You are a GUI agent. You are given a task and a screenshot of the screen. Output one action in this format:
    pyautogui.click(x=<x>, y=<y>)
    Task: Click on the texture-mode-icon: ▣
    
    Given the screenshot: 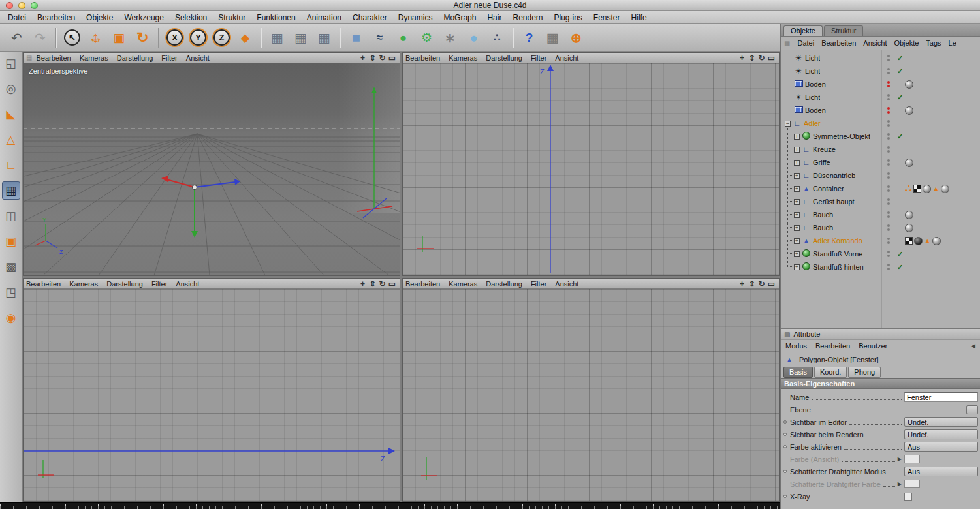 What is the action you would take?
    pyautogui.click(x=11, y=241)
    